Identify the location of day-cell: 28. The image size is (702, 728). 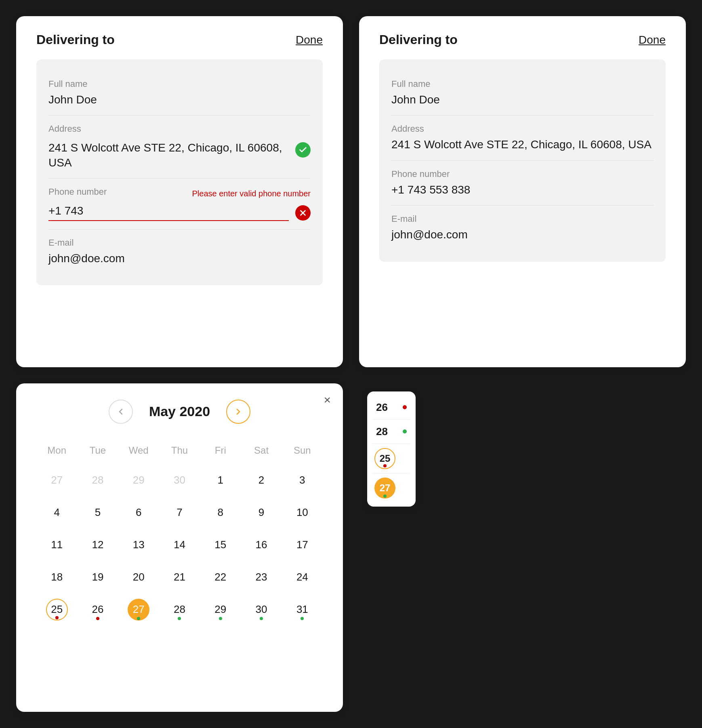
(98, 480).